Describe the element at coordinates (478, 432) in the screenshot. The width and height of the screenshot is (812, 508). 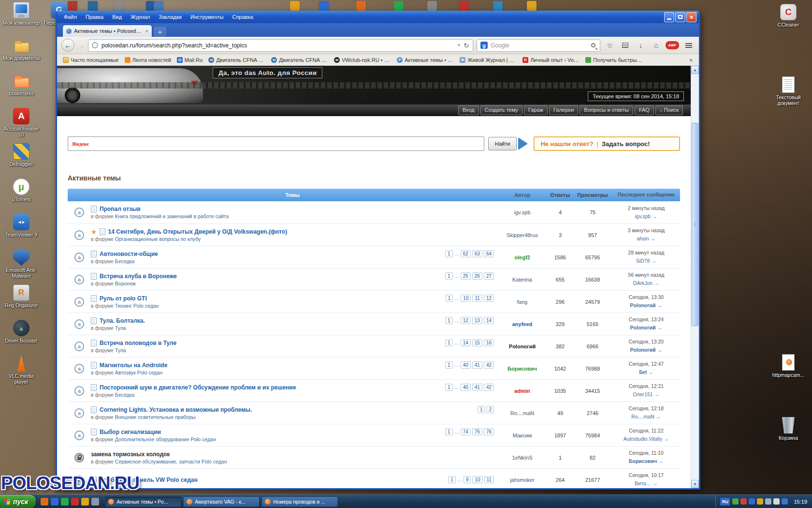
I see `page-link: 75` at that location.